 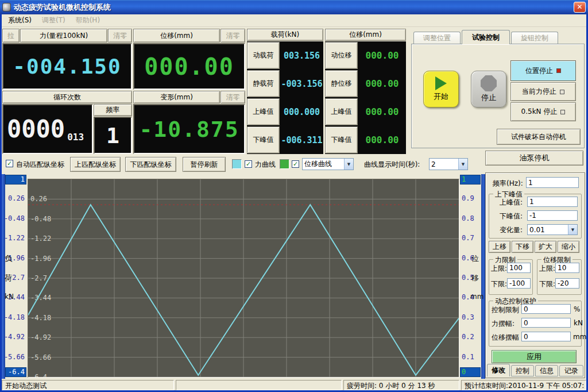 I want to click on axis-tick-label: 0.1, so click(x=468, y=357).